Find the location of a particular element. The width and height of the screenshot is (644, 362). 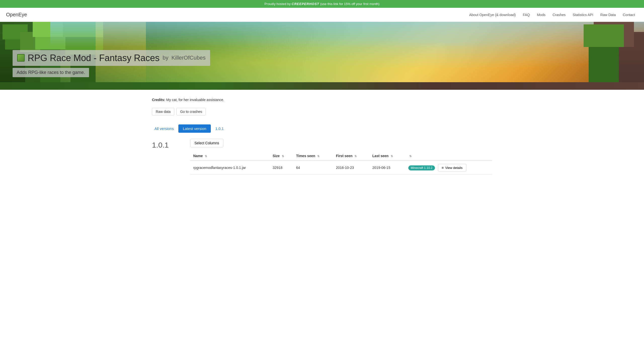

cell-size: 32918 is located at coordinates (281, 168).